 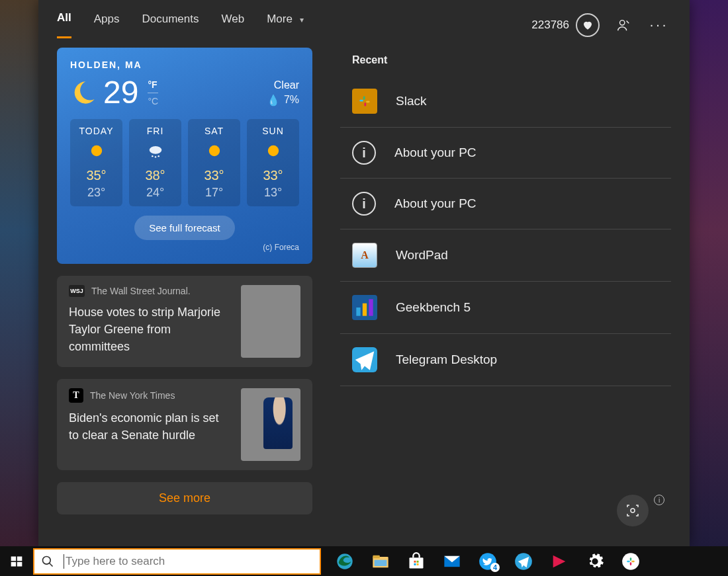 What do you see at coordinates (285, 25) in the screenshot?
I see `tab-more: More ▾` at bounding box center [285, 25].